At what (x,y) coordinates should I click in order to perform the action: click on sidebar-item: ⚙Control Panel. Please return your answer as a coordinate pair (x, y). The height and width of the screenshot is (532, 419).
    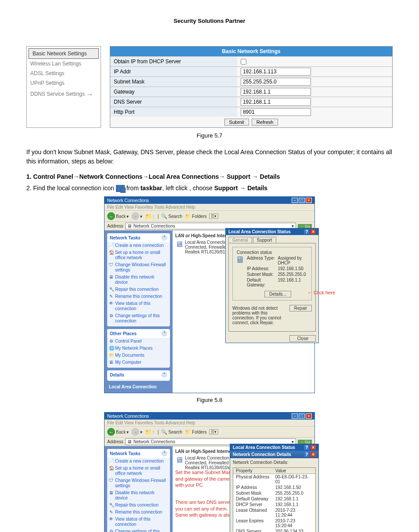
    Looking at the image, I should click on (139, 341).